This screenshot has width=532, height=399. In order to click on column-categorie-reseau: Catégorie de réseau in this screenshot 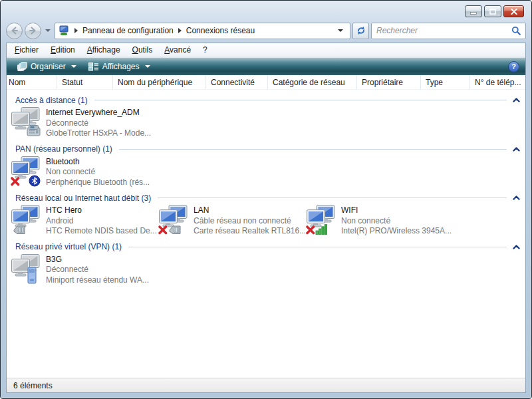, I will do `click(313, 82)`.